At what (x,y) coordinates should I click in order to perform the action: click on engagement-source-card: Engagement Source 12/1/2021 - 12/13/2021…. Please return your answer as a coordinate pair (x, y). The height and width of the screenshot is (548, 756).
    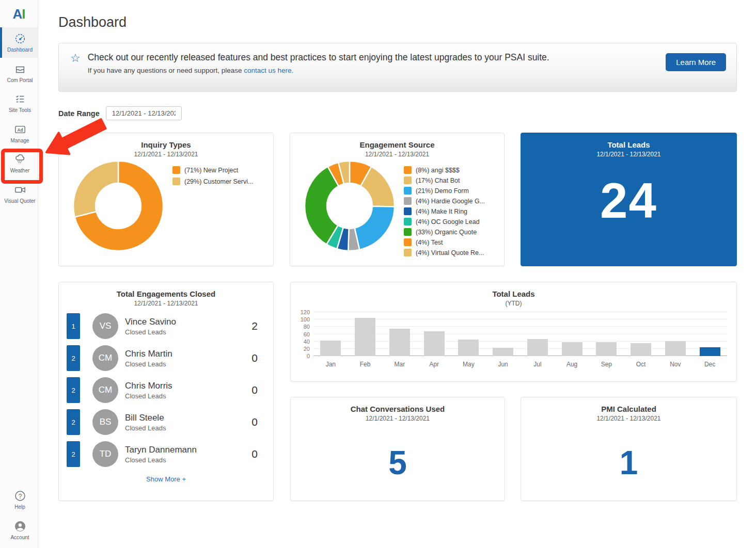
    Looking at the image, I should click on (397, 199).